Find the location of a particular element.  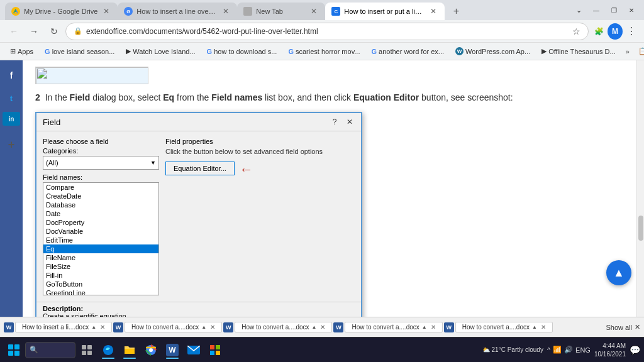

doc-item-4-close: ✕ is located at coordinates (433, 327).